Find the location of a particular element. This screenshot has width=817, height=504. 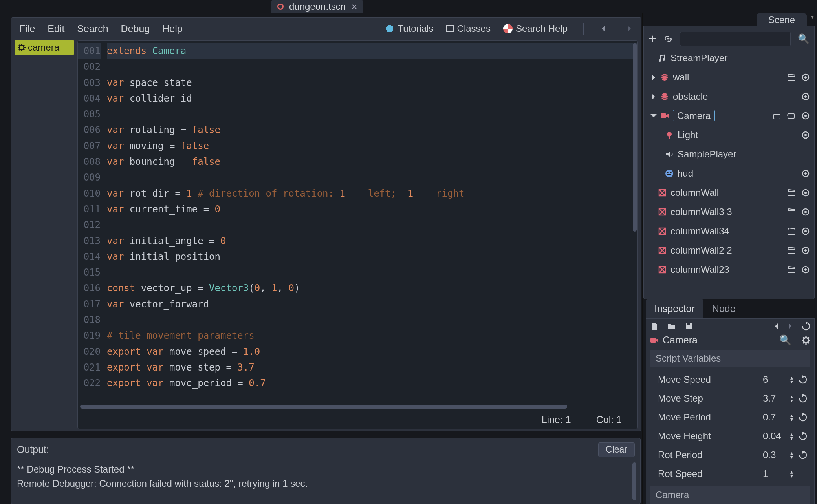

open-resource-icon is located at coordinates (672, 326).